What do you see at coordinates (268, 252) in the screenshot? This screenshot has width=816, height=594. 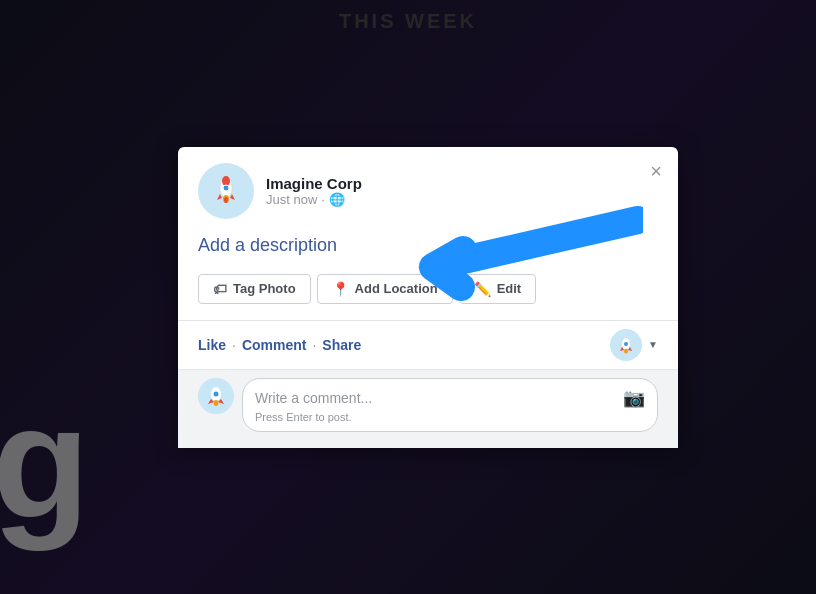 I see `add-description-link: Add a description` at bounding box center [268, 252].